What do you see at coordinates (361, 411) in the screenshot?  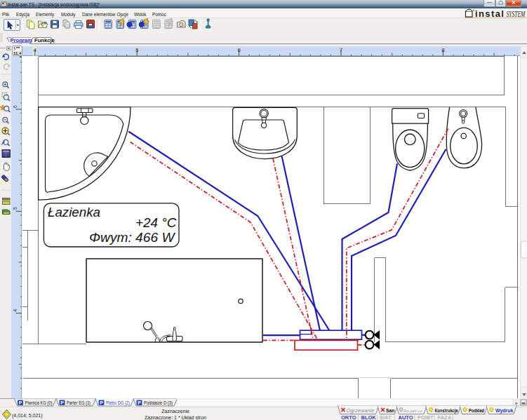 I see `svg-text: Ogrzewanie` at bounding box center [361, 411].